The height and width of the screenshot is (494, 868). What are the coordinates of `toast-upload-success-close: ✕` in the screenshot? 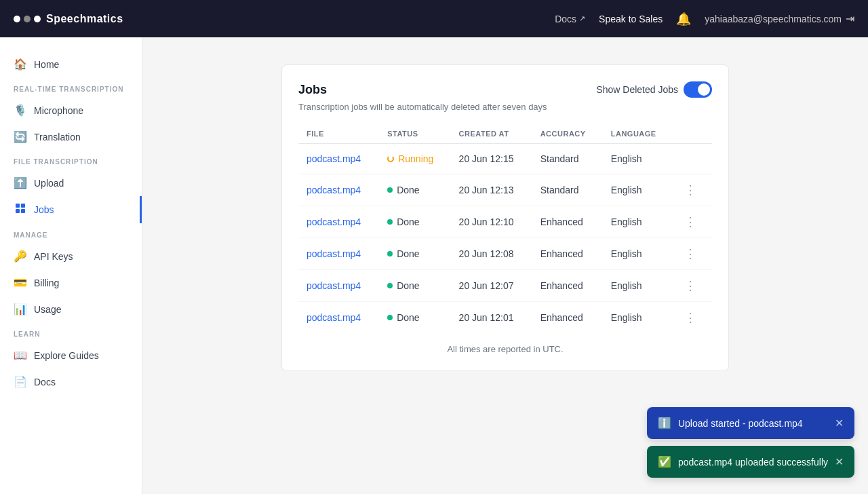 It's located at (840, 461).